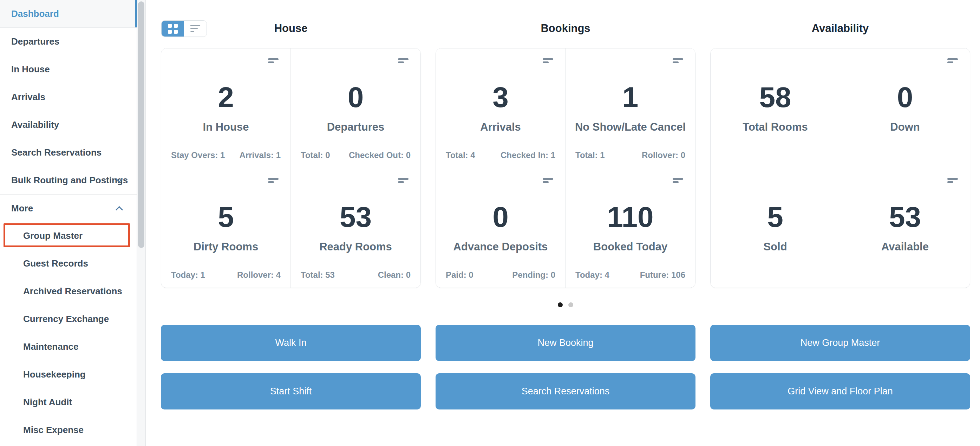 The height and width of the screenshot is (446, 980). I want to click on tile-total-rooms: 58 Total Rooms, so click(775, 108).